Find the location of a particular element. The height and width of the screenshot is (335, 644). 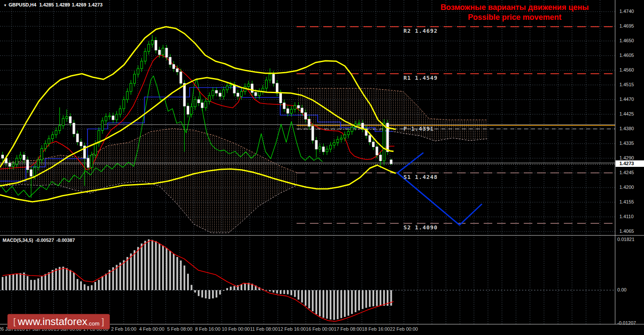

forecast-annotation: Возможные варианты движения цены Possibl… is located at coordinates (515, 13).